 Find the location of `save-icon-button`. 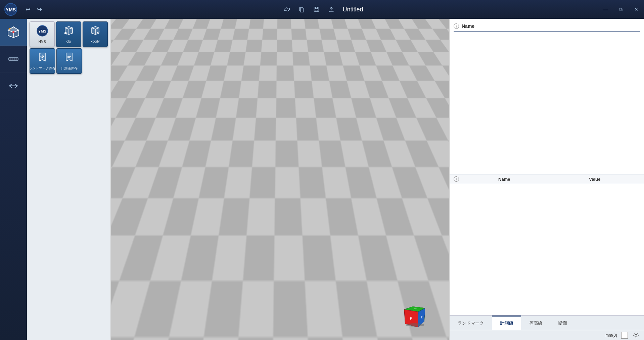

save-icon-button is located at coordinates (316, 9).